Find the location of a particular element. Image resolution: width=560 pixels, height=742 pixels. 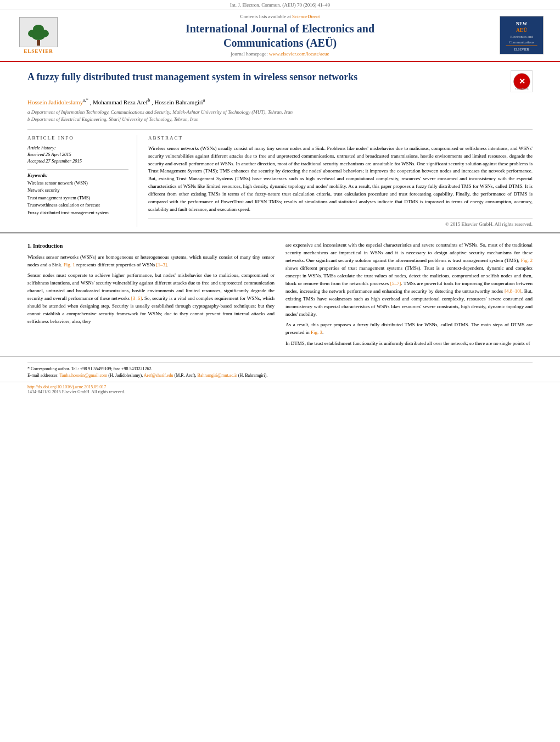

author2: , Mohammad Reza Aref is located at coordinates (119, 102).